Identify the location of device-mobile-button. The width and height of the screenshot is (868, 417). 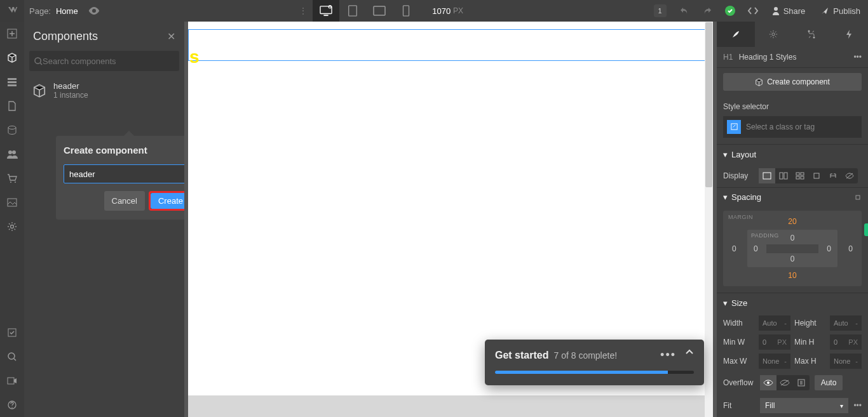
(406, 11).